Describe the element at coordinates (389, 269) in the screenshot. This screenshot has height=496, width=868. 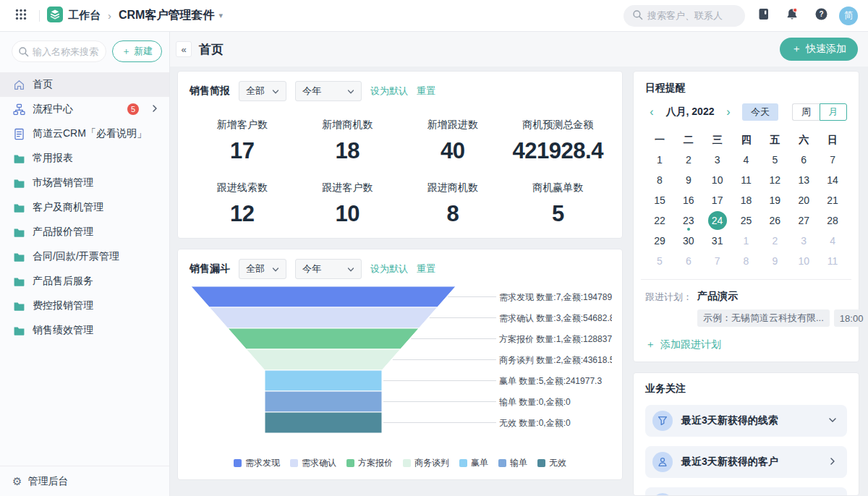
I see `funnel-set-default-link: 设为默认` at that location.